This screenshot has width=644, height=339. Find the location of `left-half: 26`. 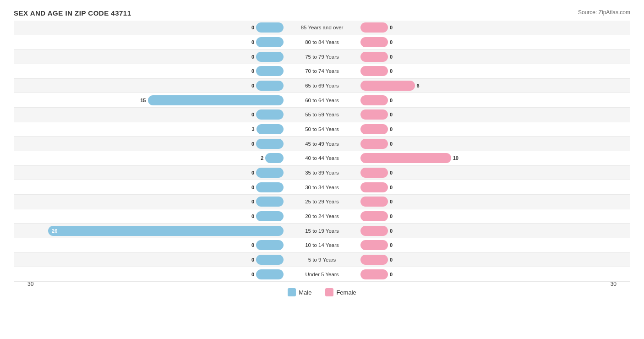

left-half: 26 is located at coordinates (149, 231).